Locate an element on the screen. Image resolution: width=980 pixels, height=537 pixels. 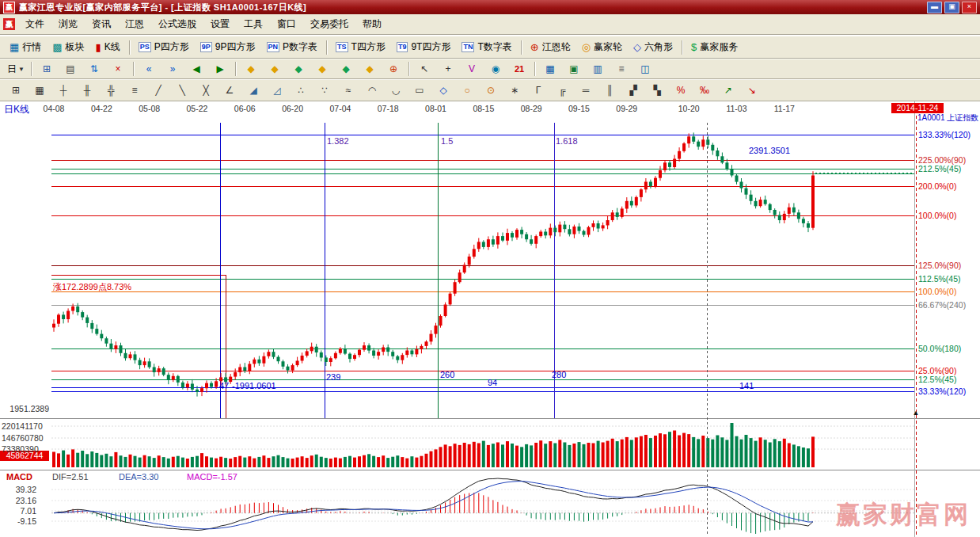
draw-tool-8: ╲ is located at coordinates (182, 90).